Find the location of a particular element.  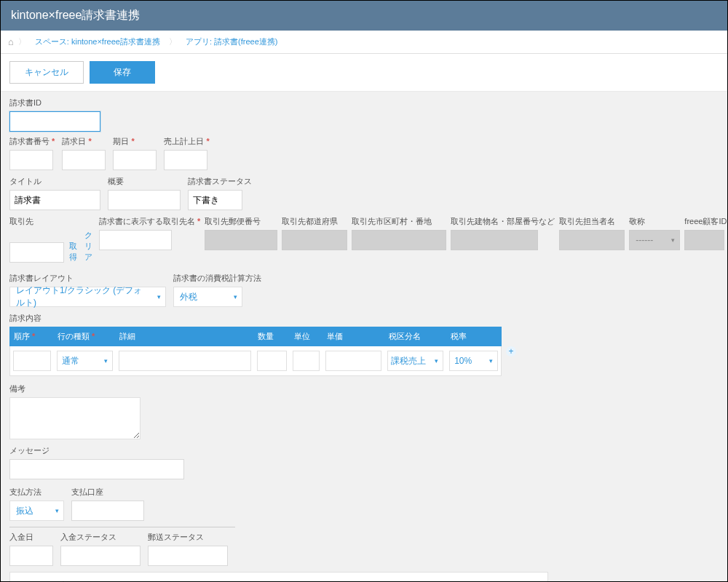

partner-display-label: 請求書に表示する取引先名 is located at coordinates (150, 221).